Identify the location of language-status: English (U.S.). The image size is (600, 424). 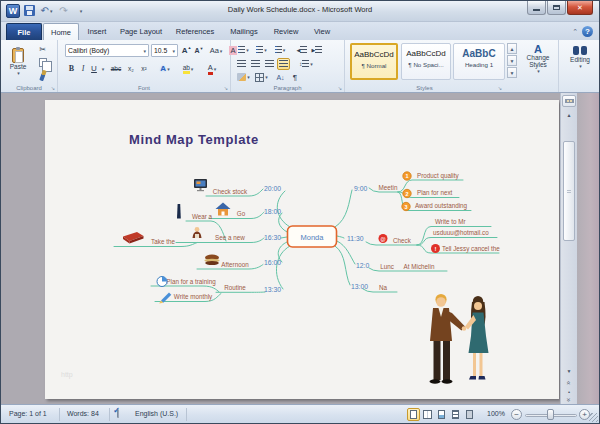
(156, 414).